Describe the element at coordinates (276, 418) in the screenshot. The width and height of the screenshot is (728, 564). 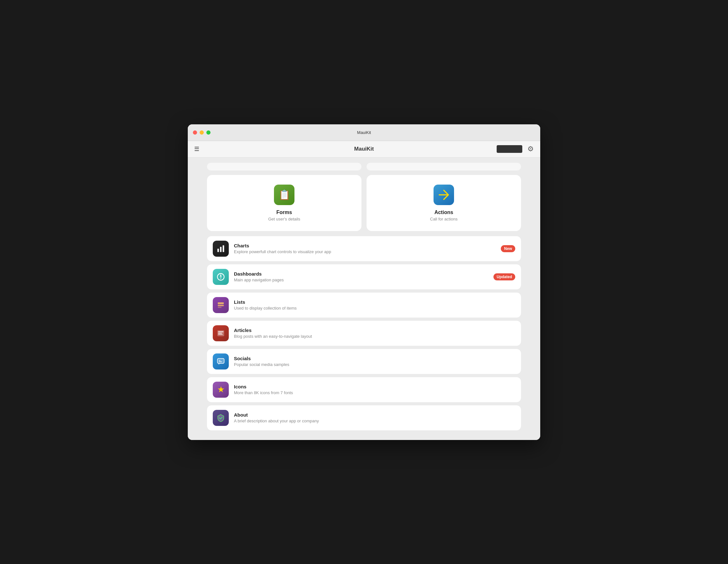
I see `about-text: About A brief description about your app…` at that location.